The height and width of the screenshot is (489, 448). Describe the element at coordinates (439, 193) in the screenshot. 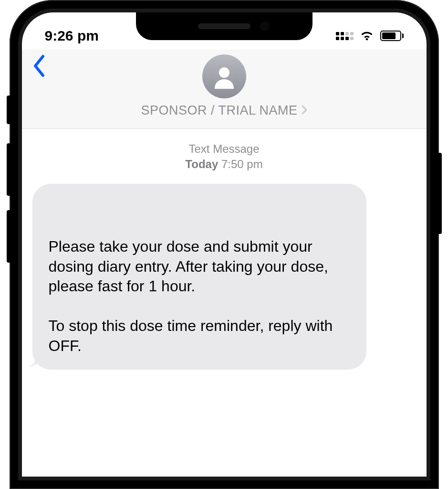

I see `power-button` at that location.